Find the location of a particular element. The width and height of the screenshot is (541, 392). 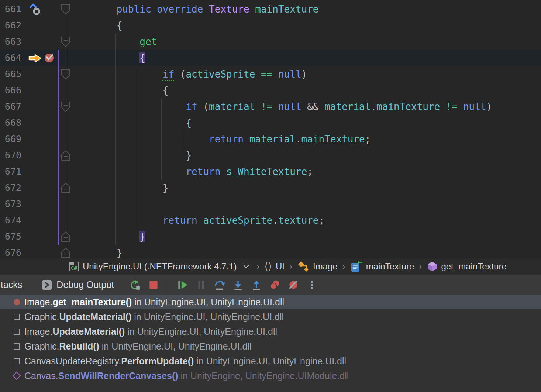

stack-frame-row: Image.UpdateMaterial() in UnityEngine.UI… is located at coordinates (270, 331).